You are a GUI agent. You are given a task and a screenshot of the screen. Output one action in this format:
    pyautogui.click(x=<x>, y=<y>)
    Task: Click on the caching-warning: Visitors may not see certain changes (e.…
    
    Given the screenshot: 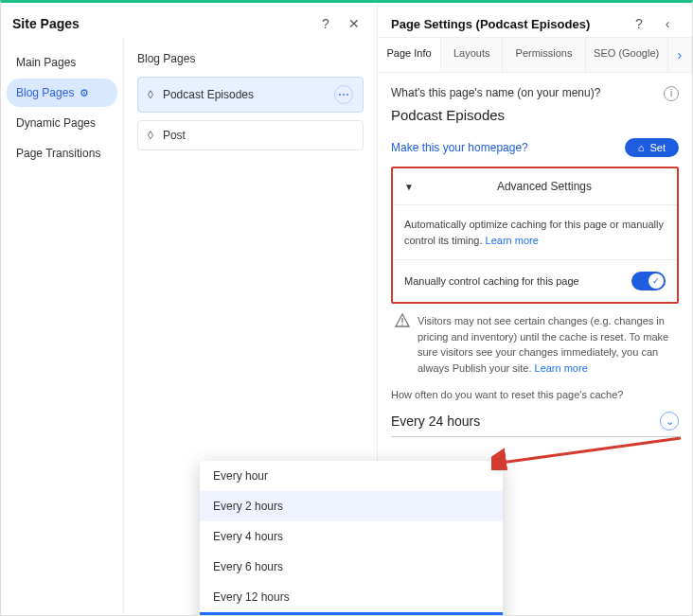 What is the action you would take?
    pyautogui.click(x=535, y=340)
    